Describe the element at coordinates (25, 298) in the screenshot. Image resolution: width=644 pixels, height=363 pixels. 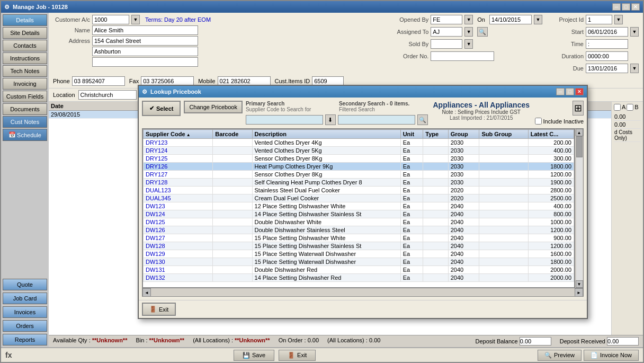
I see `jobcard-button: Job Card` at that location.